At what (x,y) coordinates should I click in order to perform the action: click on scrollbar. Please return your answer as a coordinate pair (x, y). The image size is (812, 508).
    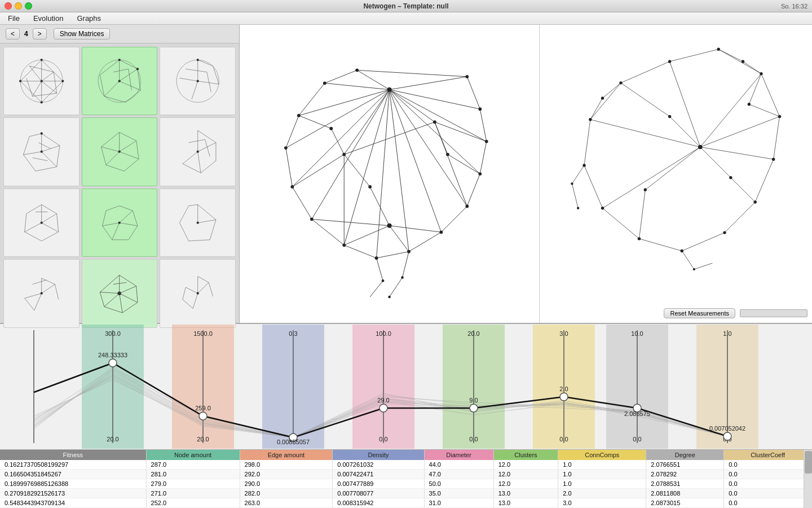
    Looking at the image, I should click on (807, 479).